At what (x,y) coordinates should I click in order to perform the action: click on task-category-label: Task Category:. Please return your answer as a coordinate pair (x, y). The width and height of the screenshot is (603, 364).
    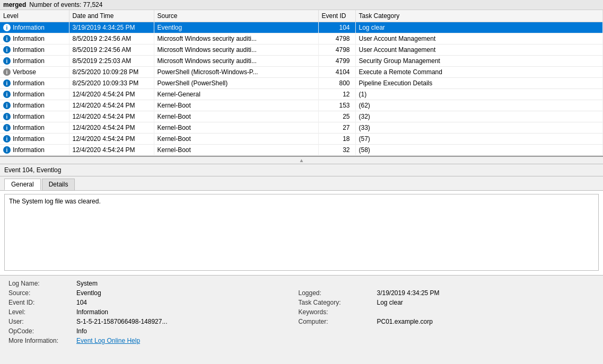
    Looking at the image, I should click on (336, 303).